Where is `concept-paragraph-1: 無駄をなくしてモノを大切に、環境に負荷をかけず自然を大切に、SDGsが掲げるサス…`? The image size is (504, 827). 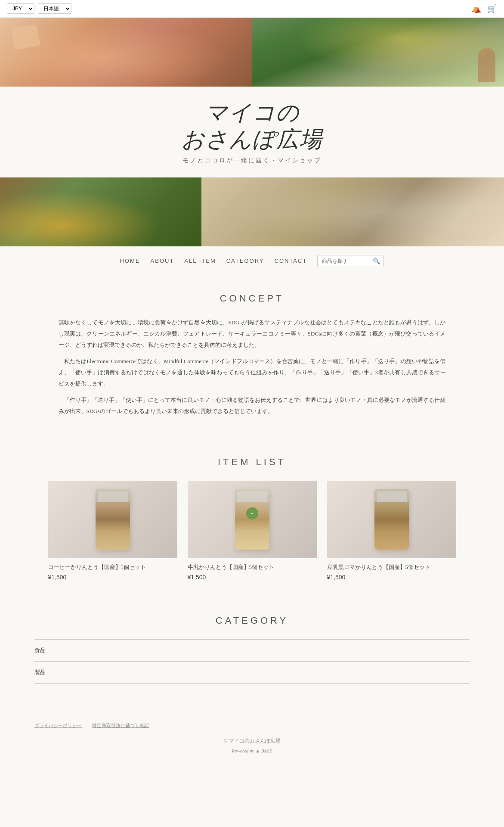
concept-paragraph-1: 無駄をなくしてモノを大切に、環境に負荷をかけず自然を大切に、SDGsが掲げるサス… is located at coordinates (252, 334).